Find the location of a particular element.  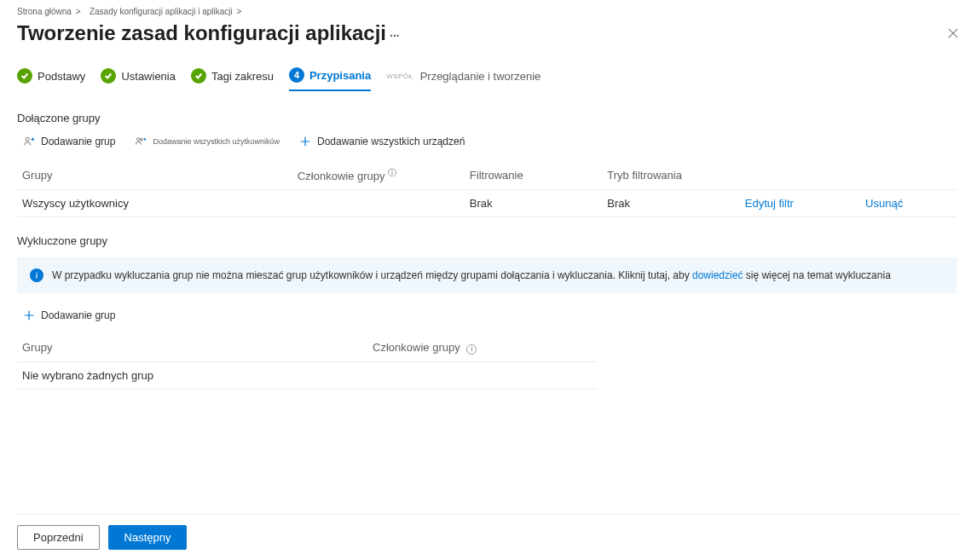

add-excluded-groups-button: Dodawanie grup is located at coordinates (68, 315).